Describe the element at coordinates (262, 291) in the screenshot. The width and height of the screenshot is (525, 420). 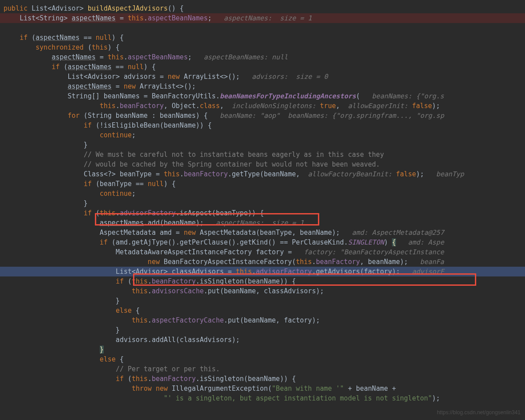
I see `code-line: this.advisorsCache.put(beanName, classAd…` at that location.